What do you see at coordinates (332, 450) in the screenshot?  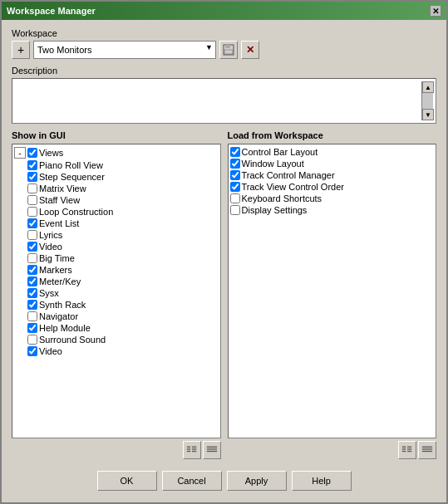 I see `load-from-workspace-footer` at bounding box center [332, 450].